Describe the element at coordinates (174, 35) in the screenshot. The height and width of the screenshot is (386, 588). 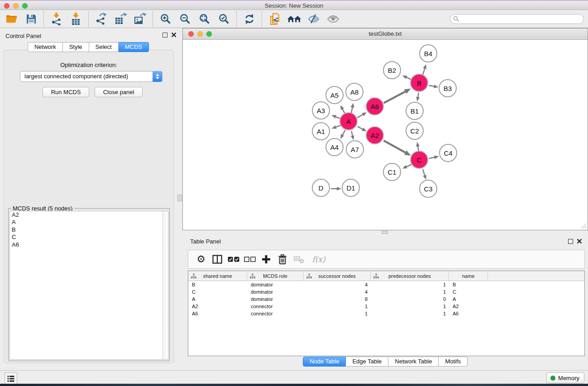
I see `close-panel-icon` at that location.